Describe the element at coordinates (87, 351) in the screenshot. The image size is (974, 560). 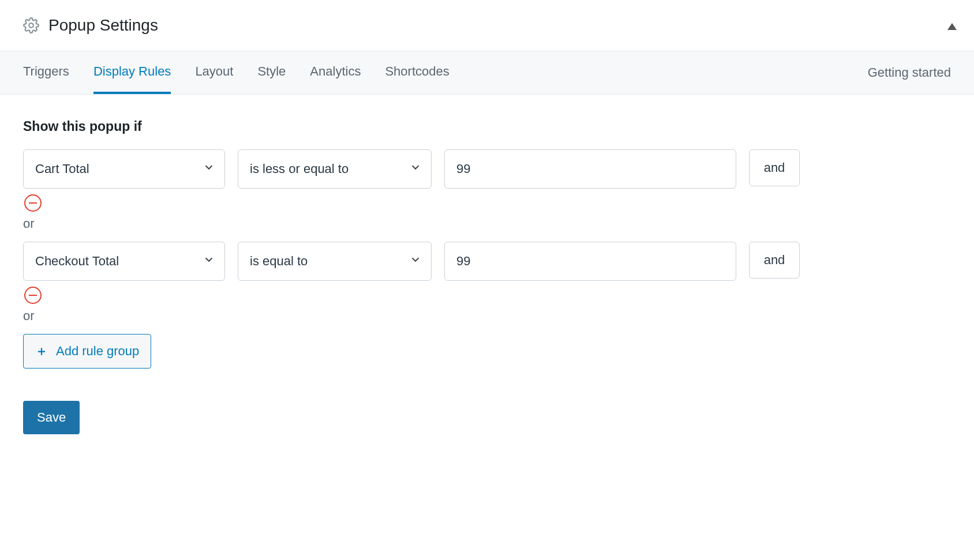
I see `add-rule-group-button: ＋ Add rule group` at that location.